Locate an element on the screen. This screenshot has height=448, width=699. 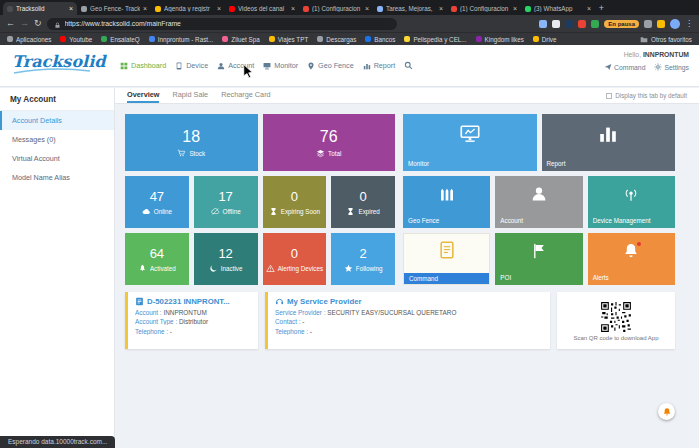
content-tabs: Overview Rapid Sale Recharge Card Displa… is located at coordinates (407, 96).